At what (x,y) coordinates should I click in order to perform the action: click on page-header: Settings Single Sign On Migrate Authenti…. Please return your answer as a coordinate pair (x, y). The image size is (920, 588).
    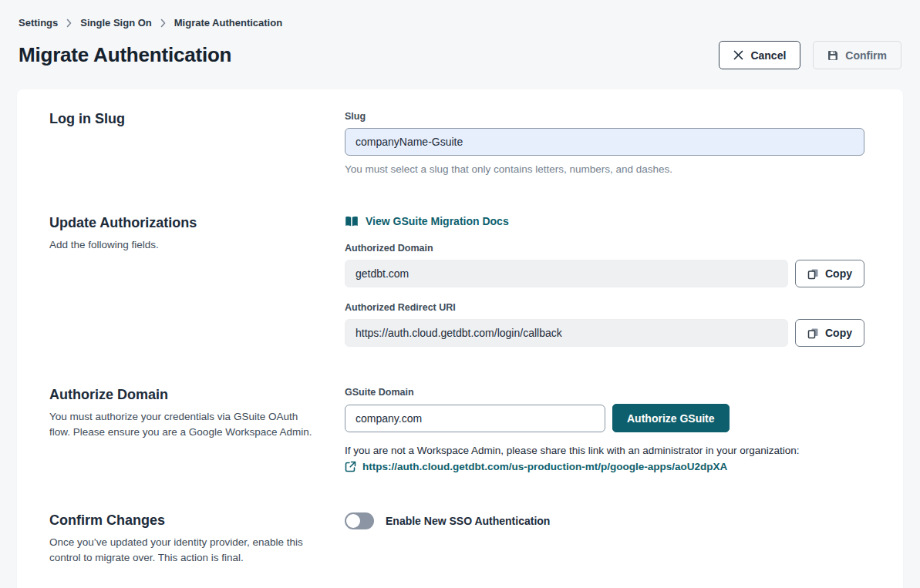
    Looking at the image, I should click on (460, 35).